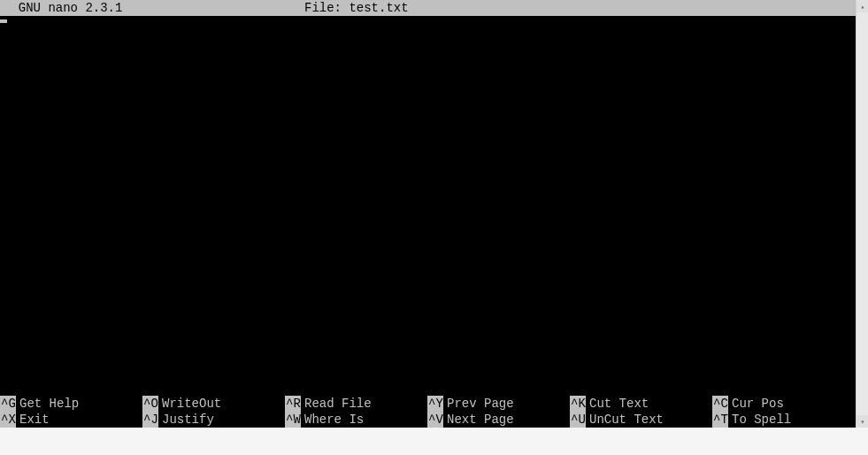 This screenshot has height=455, width=868. I want to click on shortcut-read-file: ^R Read File, so click(356, 404).